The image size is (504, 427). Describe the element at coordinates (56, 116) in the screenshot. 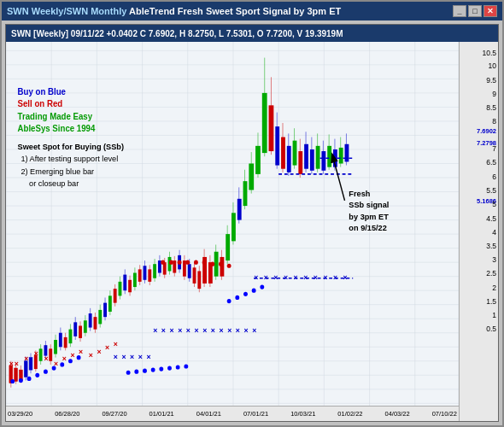

I see `svg-text: Trading Made Easy` at that location.